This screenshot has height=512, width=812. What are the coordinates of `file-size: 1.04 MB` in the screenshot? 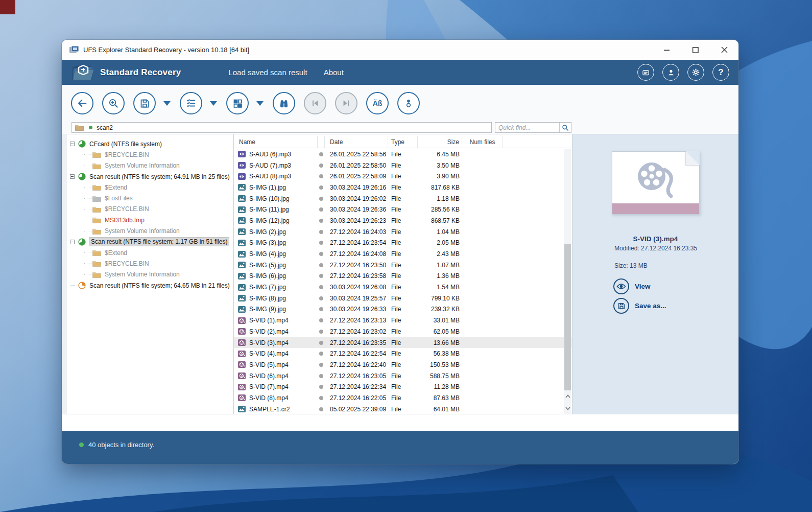 It's located at (440, 232).